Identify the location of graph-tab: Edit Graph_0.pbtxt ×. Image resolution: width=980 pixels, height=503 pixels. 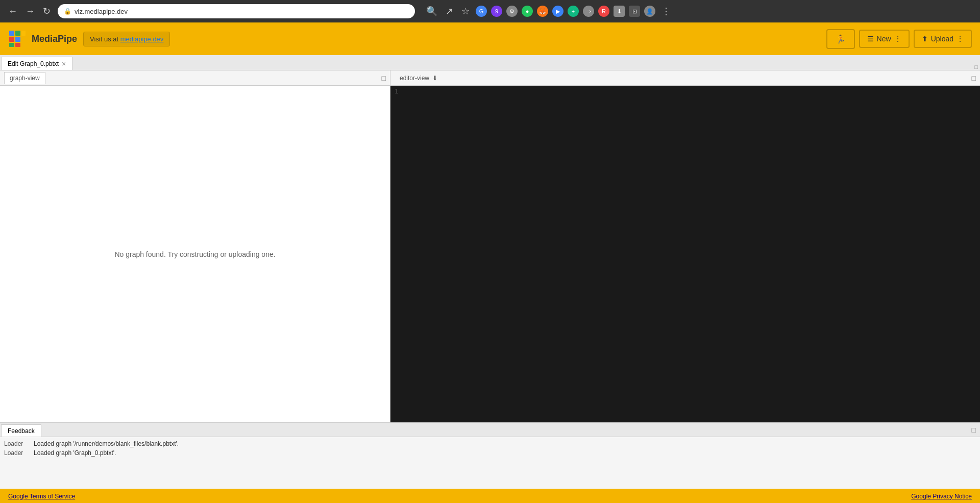
(37, 63).